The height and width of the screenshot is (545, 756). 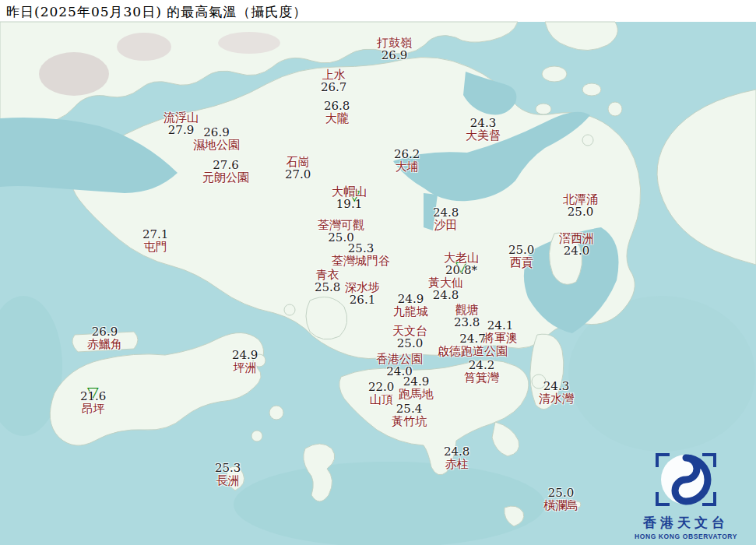 I want to click on station-temperature: 24.2, so click(x=481, y=365).